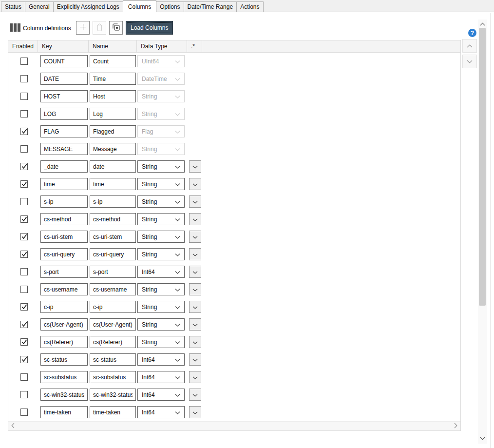 Image resolution: width=494 pixels, height=448 pixels. Describe the element at coordinates (88, 7) in the screenshot. I see `tab-explicitly-assigned-logs: Explicitly Assigned Logs` at that location.